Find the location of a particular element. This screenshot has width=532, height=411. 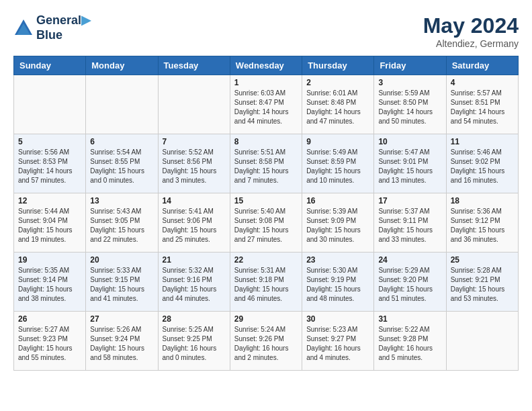

day-info: Sunrise: 5:59 AM Sunset: 8:50 PM Dayligh… is located at coordinates (410, 107).